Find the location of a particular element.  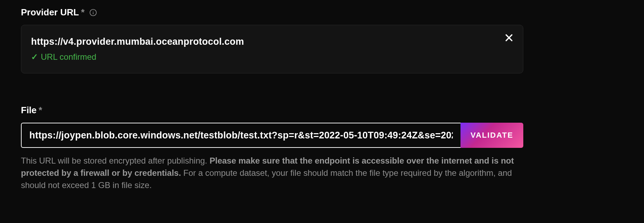

provider-url-label: Provider URL * is located at coordinates (272, 13).